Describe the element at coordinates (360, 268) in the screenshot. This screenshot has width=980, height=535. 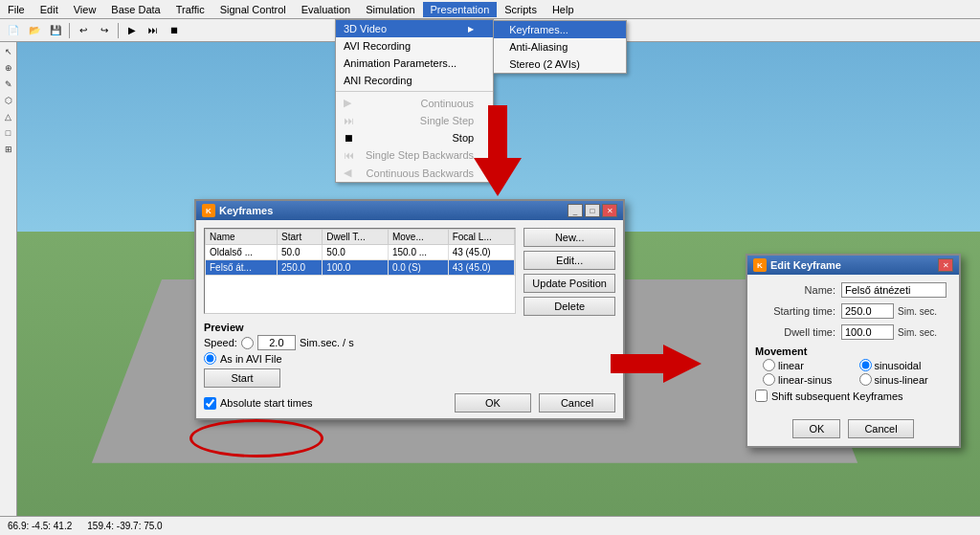
I see `table-row-selected: Felső át... 250.0 100.0 0.0 (S) 43 (45.0…` at that location.